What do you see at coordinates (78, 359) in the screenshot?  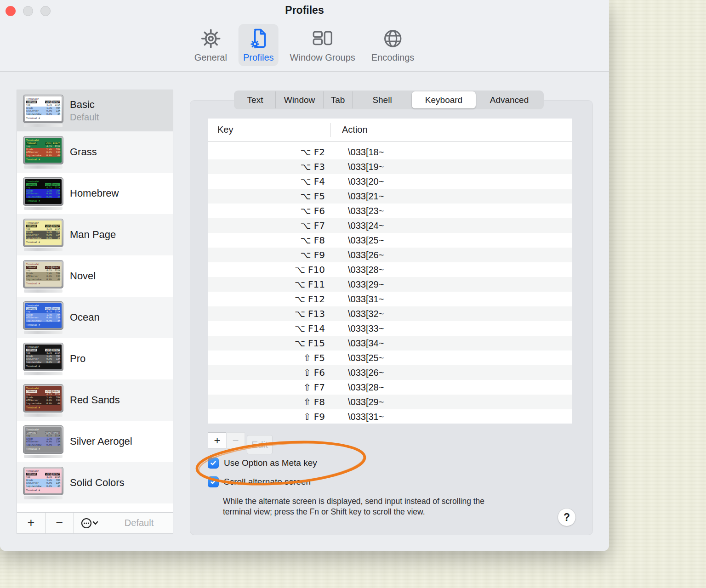 I see `profile-meta: Pro` at bounding box center [78, 359].